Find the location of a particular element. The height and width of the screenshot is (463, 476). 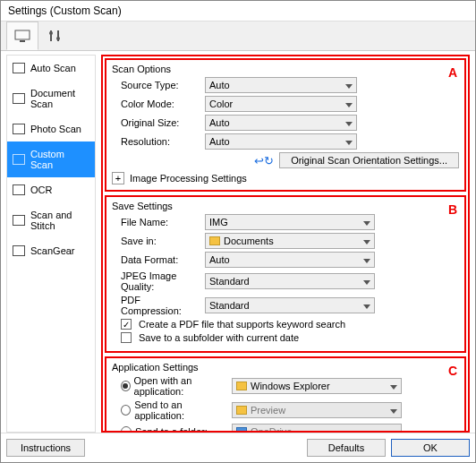

color-mode-label: Color Mode: is located at coordinates (157, 104).